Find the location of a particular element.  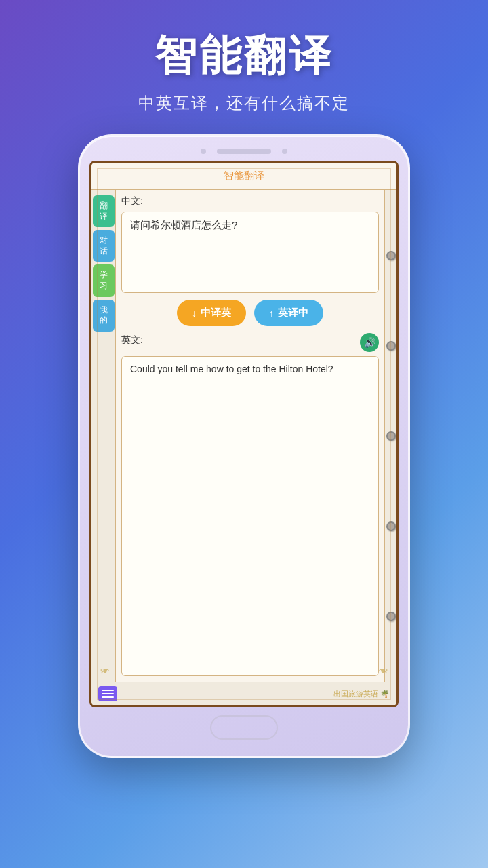

phone-speaker is located at coordinates (244, 151).